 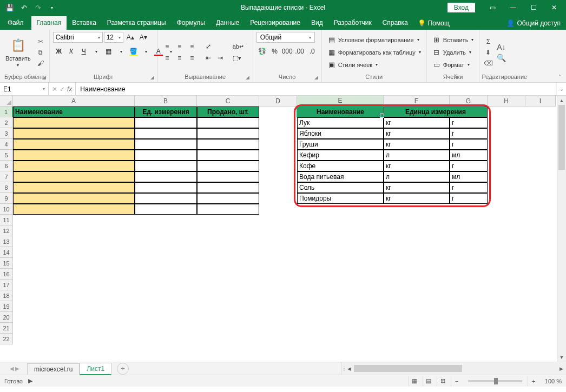 What do you see at coordinates (6, 296) in the screenshot?
I see `row-header: 18` at bounding box center [6, 296].